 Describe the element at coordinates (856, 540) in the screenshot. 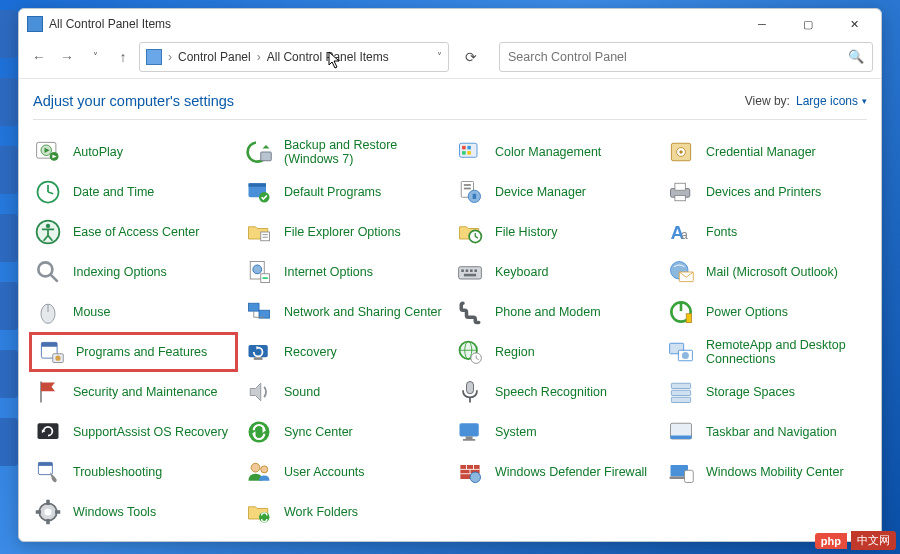

I see `watermark: php 中文网` at that location.